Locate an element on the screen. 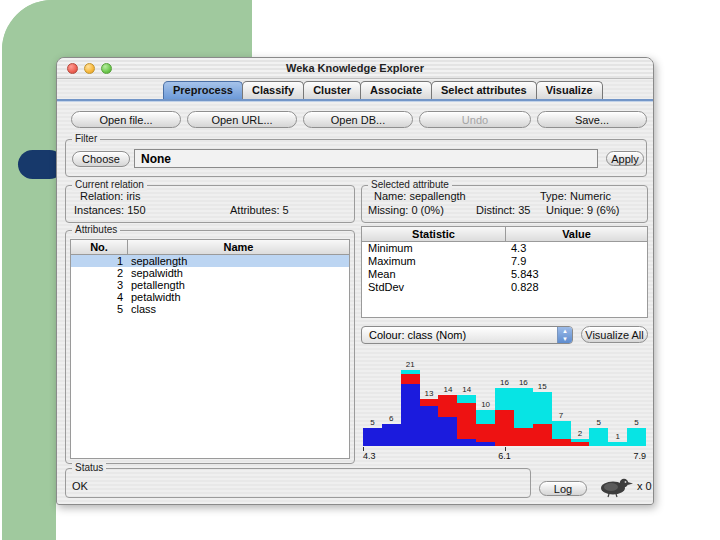 This screenshot has height=540, width=720. tab-cluster: Cluster is located at coordinates (332, 90).